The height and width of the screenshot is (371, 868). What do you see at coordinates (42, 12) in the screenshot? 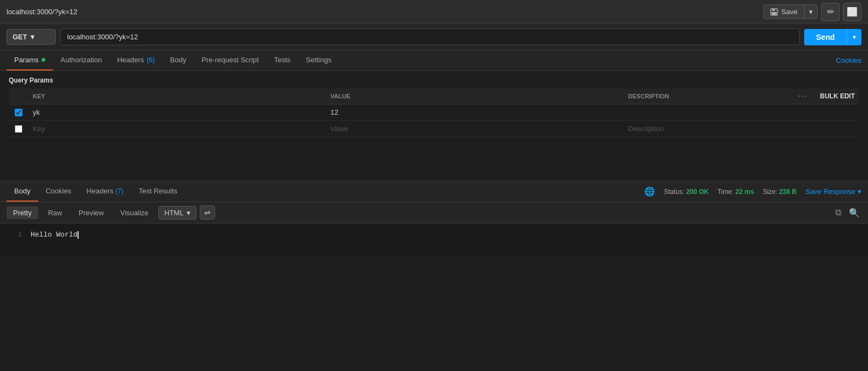
I see `page-title: localhost:3000/?yk=12` at bounding box center [42, 12].